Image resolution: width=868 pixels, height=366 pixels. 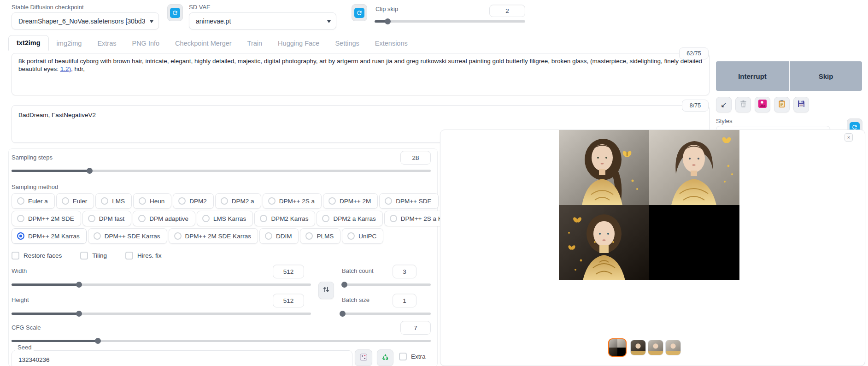 What do you see at coordinates (364, 358) in the screenshot?
I see `random-seed-button` at bounding box center [364, 358].